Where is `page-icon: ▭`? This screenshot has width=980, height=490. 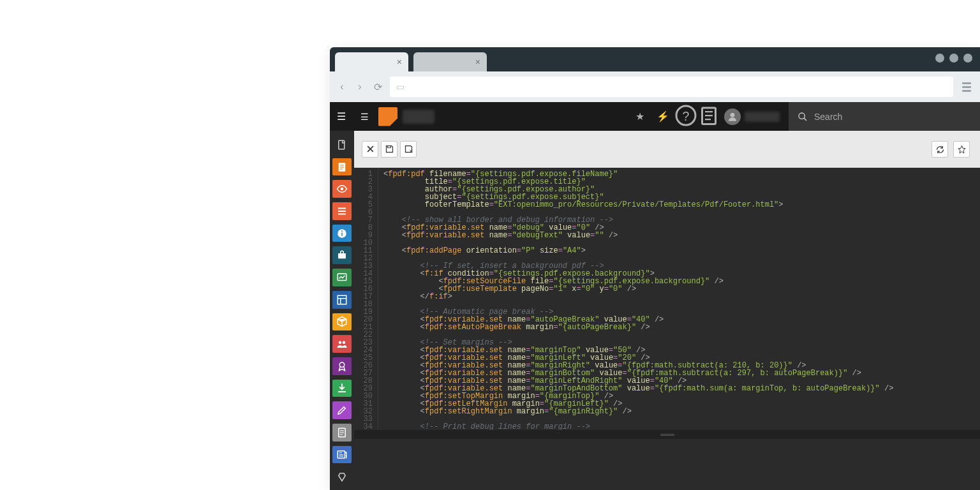
page-icon: ▭ is located at coordinates (401, 87).